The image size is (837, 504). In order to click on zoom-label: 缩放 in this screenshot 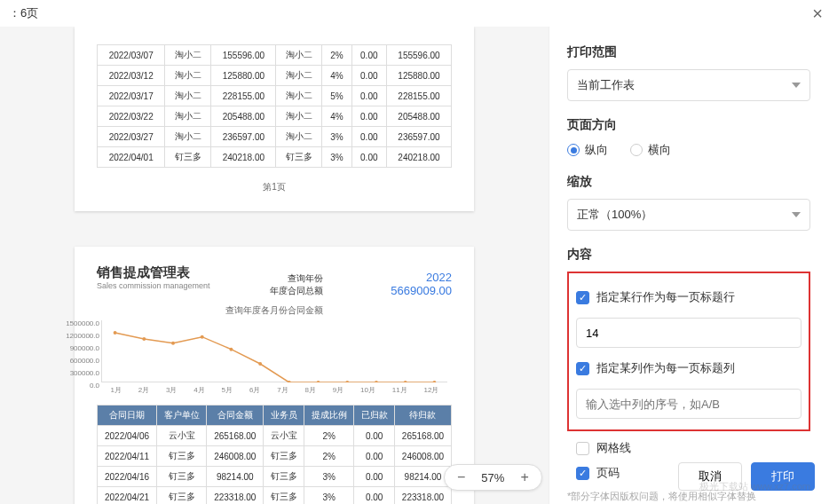, I will do `click(689, 182)`.